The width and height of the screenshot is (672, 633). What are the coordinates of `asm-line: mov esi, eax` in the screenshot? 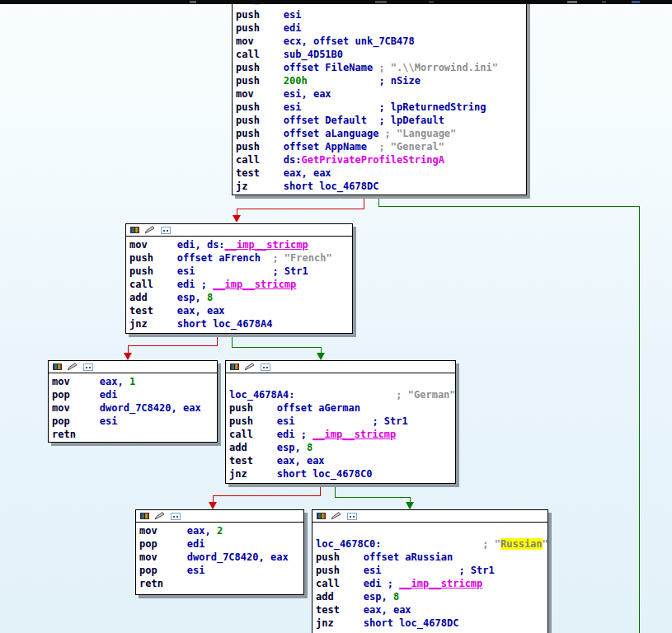 It's located at (381, 94).